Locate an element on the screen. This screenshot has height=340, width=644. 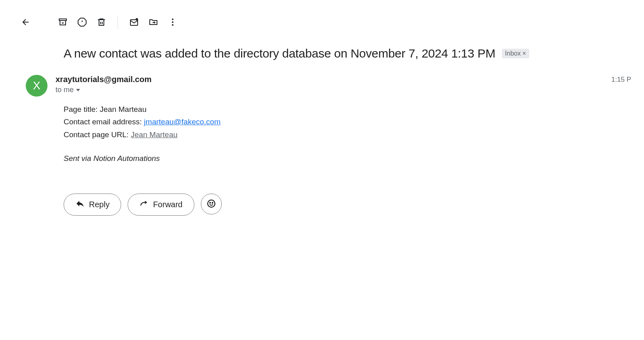
subject-row: A new contact was added to the directory… is located at coordinates (326, 50).